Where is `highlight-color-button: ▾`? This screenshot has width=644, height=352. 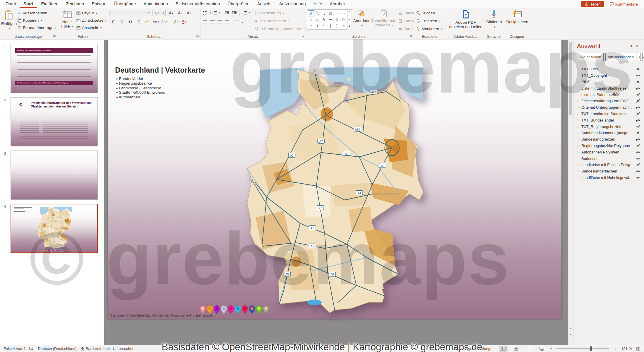
highlight-color-button: ▾ is located at coordinates (176, 22).